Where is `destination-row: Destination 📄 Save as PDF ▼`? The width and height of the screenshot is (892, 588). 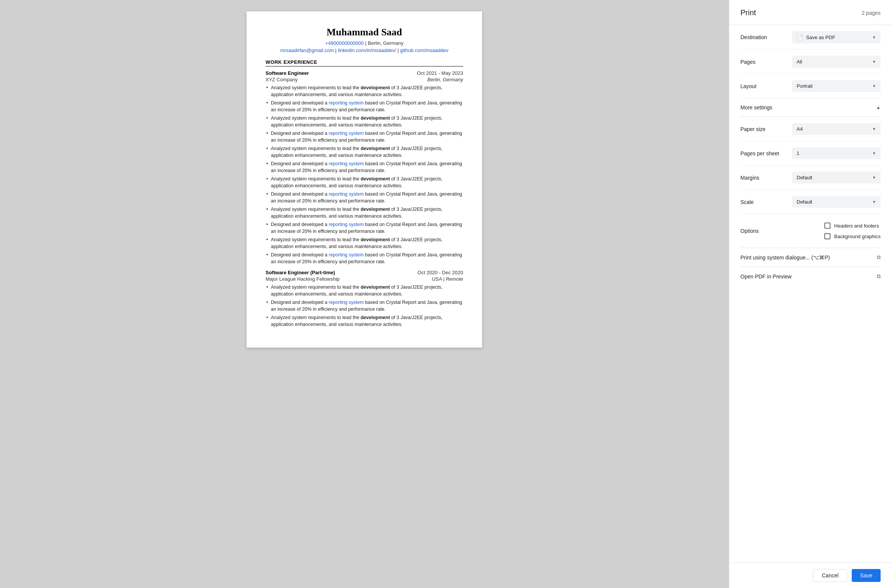 destination-row: Destination 📄 Save as PDF ▼ is located at coordinates (811, 37).